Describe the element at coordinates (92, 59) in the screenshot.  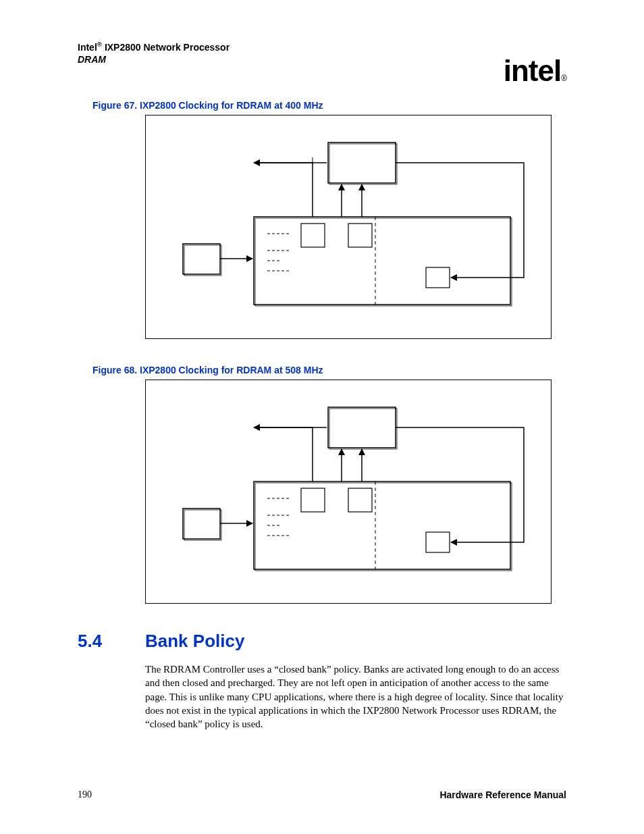
I see `doc-subtitle: DRAM` at that location.